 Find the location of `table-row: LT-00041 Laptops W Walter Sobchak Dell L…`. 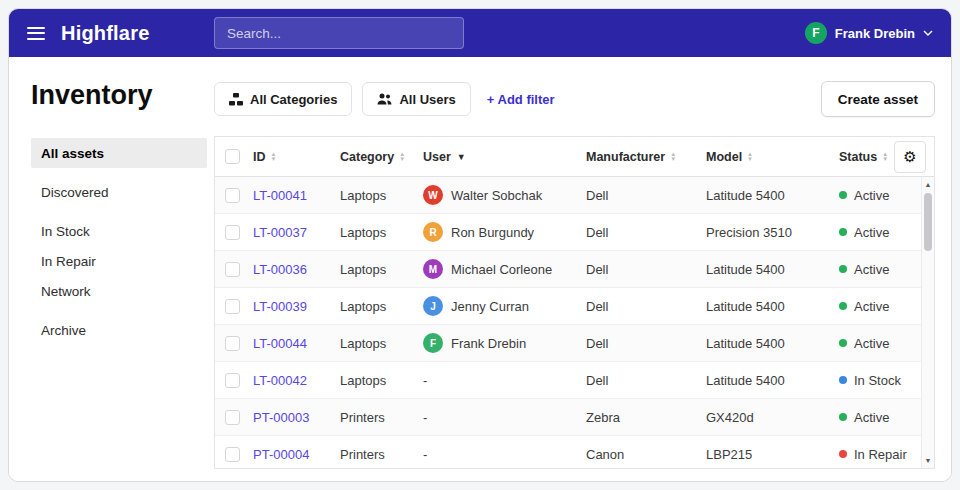

table-row: LT-00041 Laptops W Walter Sobchak Dell L… is located at coordinates (574, 196).